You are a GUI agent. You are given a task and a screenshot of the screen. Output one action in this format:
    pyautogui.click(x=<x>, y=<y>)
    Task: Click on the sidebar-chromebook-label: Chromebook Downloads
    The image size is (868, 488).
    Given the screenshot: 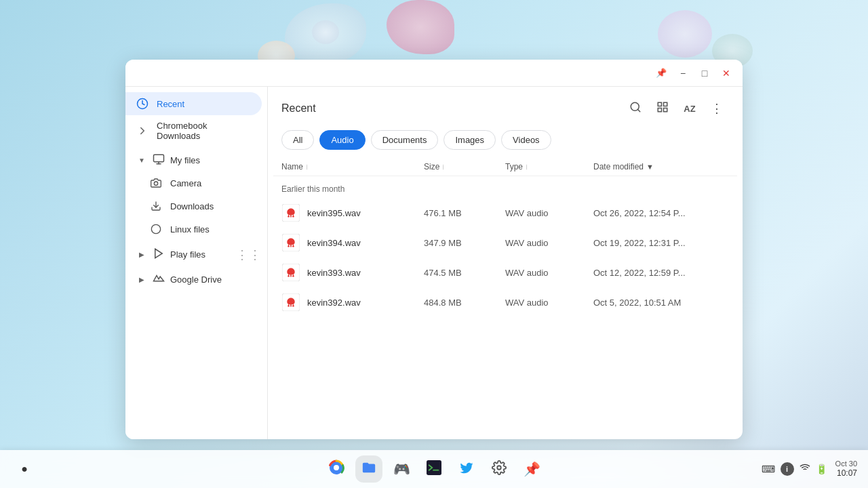 What is the action you would take?
    pyautogui.click(x=203, y=131)
    